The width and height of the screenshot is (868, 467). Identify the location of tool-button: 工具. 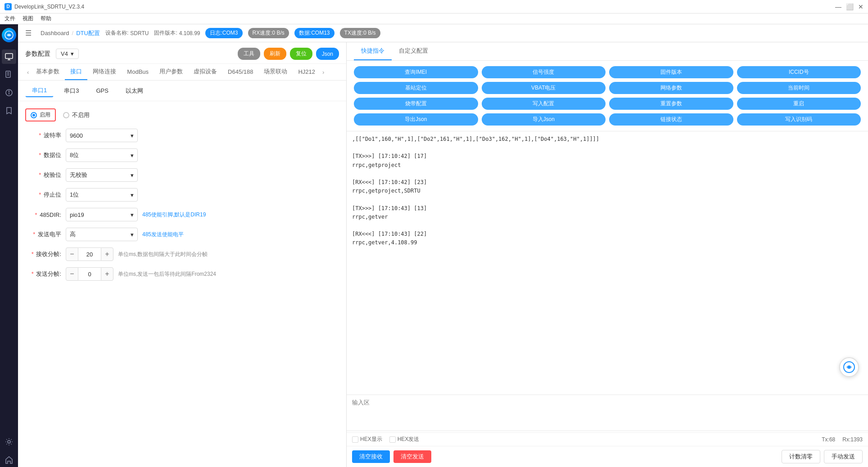
(249, 54).